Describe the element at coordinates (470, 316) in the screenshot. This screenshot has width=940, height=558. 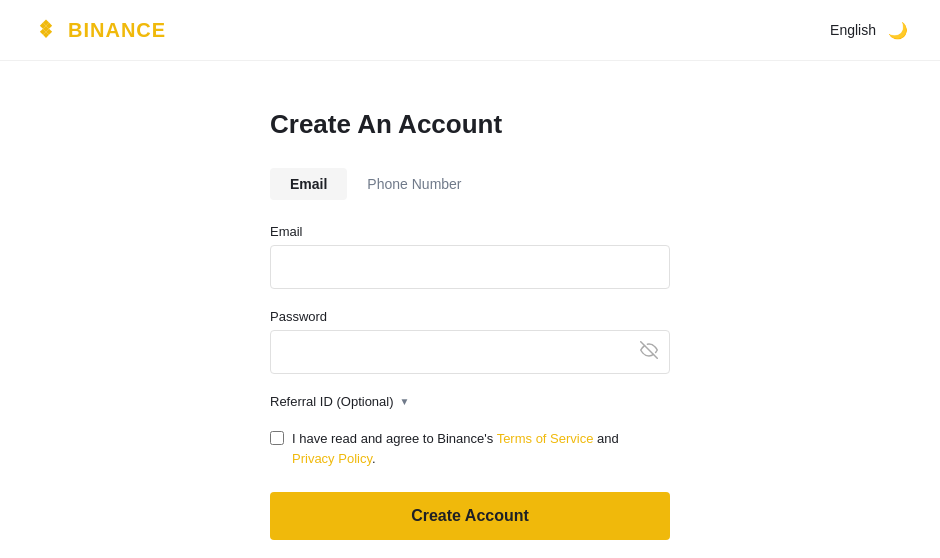
I see `password-label: Password` at that location.